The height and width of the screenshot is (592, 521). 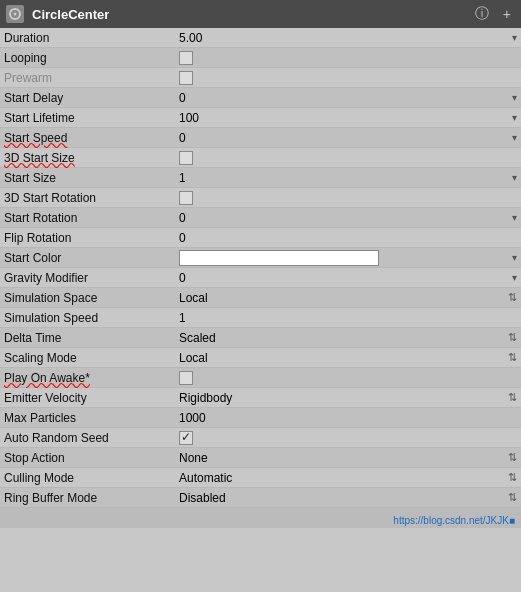 What do you see at coordinates (260, 218) in the screenshot?
I see `property-row: Start Rotation0▾` at bounding box center [260, 218].